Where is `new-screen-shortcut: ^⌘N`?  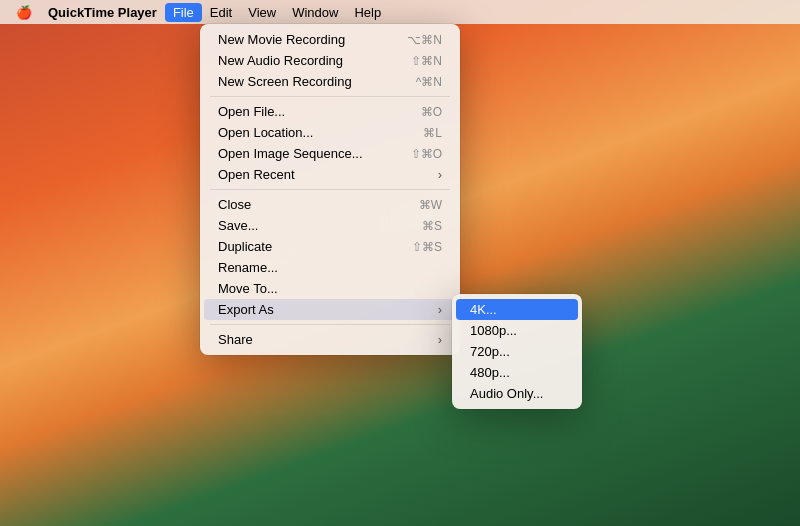 new-screen-shortcut: ^⌘N is located at coordinates (429, 82).